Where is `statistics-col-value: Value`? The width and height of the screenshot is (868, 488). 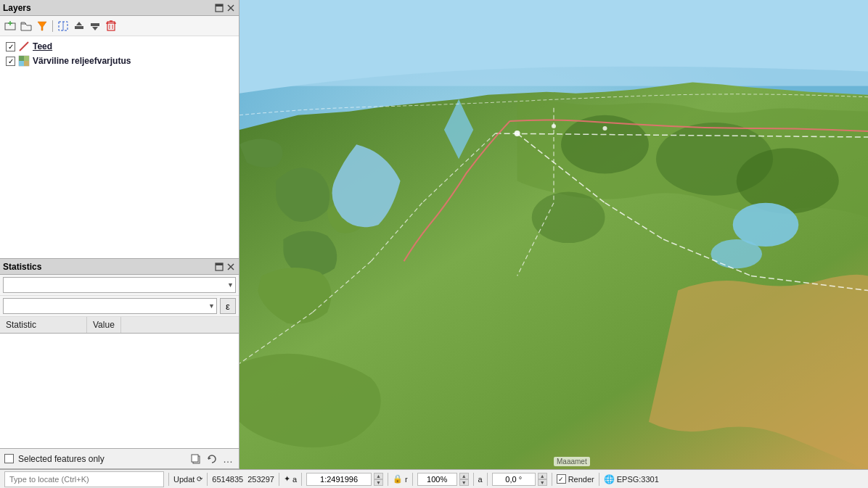 statistics-col-value: Value is located at coordinates (105, 325).